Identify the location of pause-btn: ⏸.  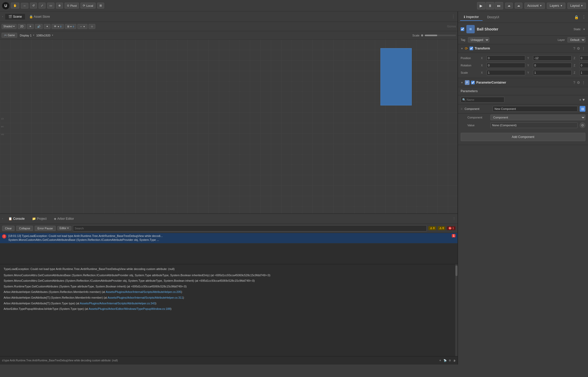
(490, 6).